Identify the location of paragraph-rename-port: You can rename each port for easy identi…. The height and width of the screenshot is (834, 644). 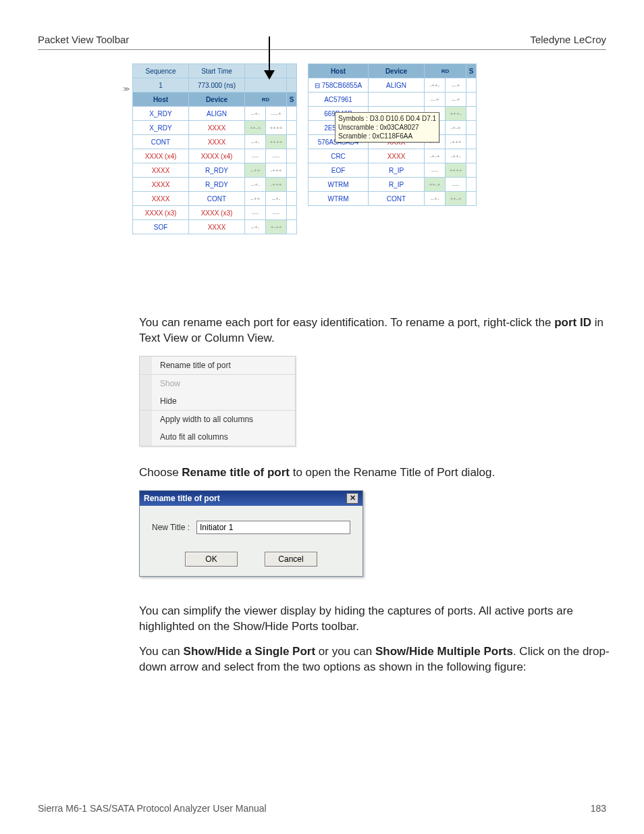
(375, 331).